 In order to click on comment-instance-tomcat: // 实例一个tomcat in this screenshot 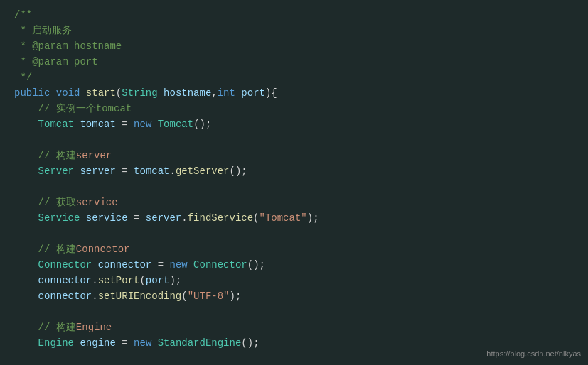, I will do `click(85, 109)`.